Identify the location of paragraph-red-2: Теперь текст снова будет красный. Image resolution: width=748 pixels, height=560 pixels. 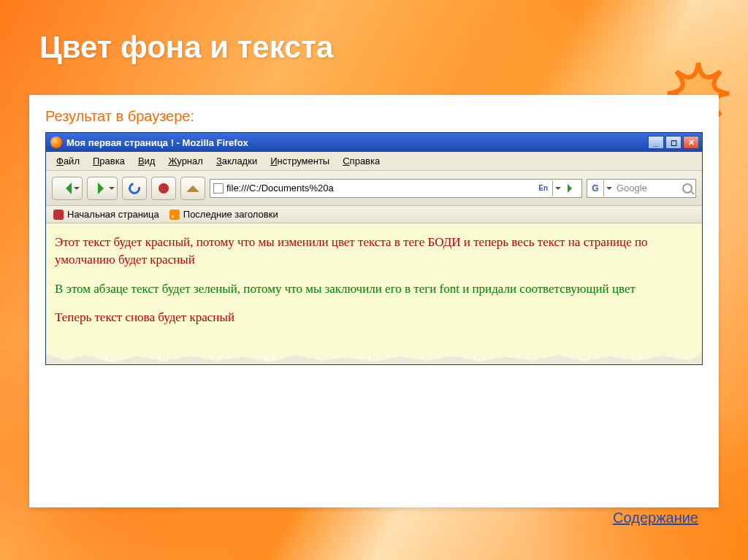
(374, 318).